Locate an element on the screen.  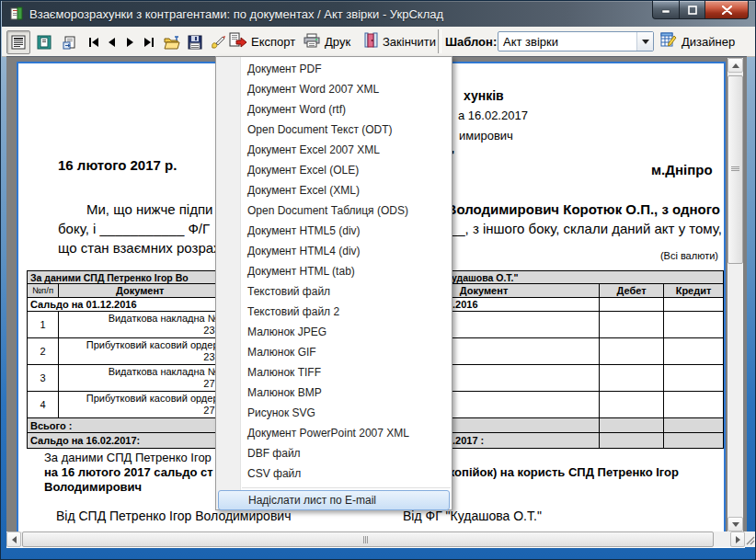
maximize-button is located at coordinates (693, 10).